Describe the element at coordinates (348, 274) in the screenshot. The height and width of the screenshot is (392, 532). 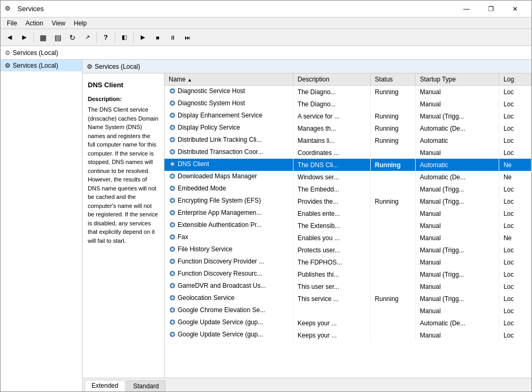
I see `table-row: Function Discovery Resourc... Publishes …` at that location.